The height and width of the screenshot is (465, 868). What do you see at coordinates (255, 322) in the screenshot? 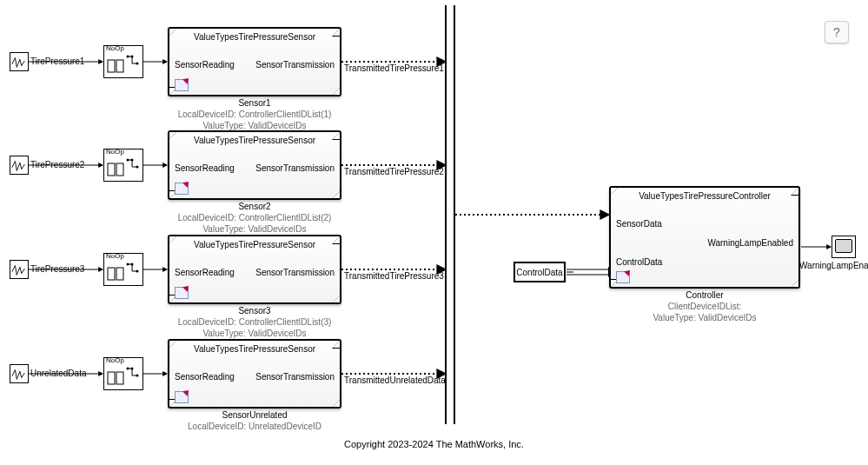
I see `sensor-param-3a: LocalDeviceID: ControllerClientIDList(3)` at bounding box center [255, 322].